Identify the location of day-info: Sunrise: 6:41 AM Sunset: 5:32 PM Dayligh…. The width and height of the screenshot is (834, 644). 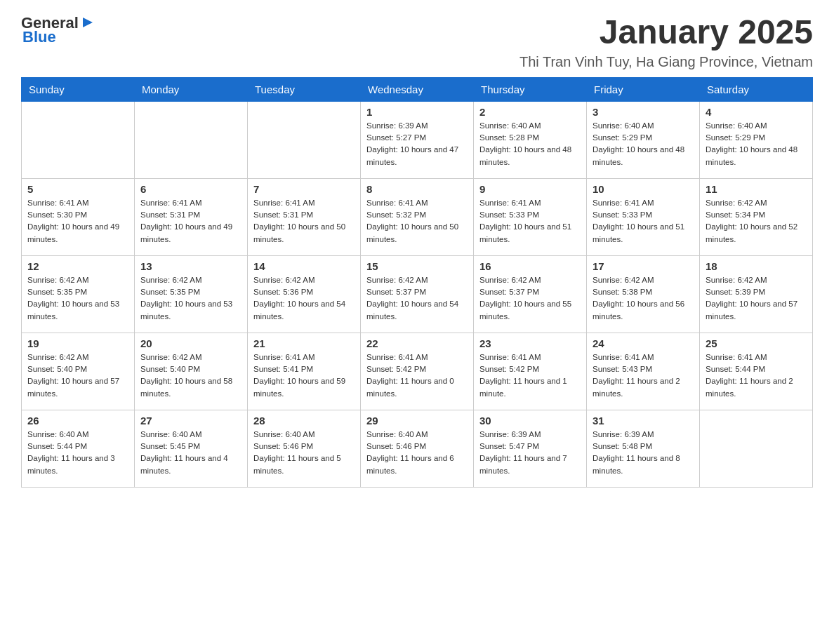
(417, 222).